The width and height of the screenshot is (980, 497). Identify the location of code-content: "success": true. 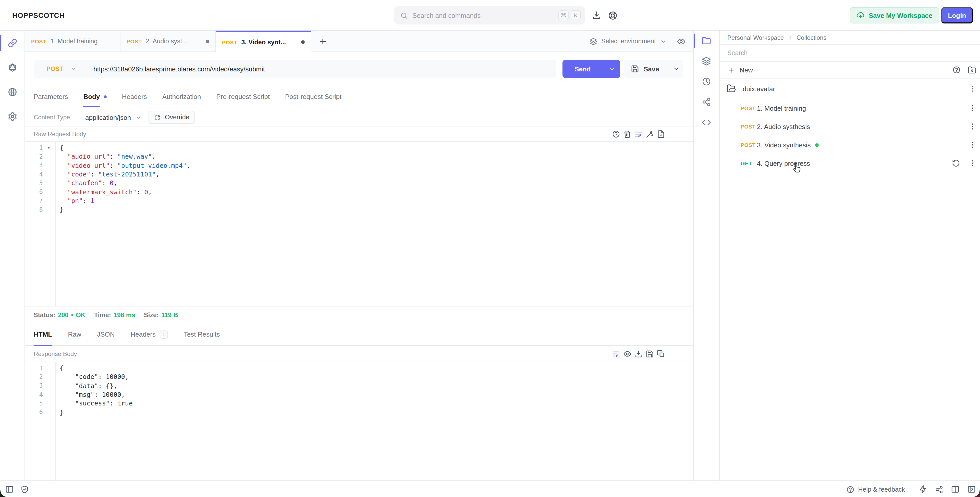
(94, 403).